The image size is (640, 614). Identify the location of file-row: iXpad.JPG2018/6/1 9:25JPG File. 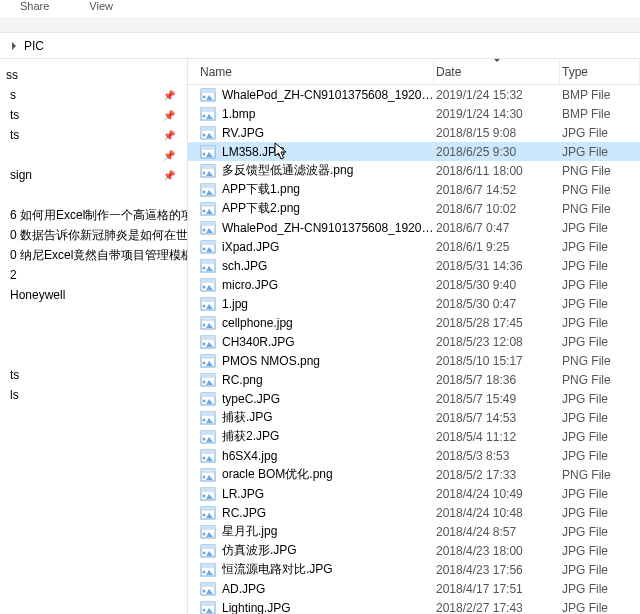
(414, 246).